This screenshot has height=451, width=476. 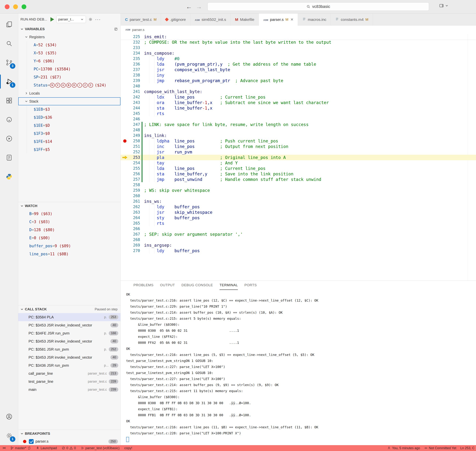 What do you see at coordinates (298, 102) in the screenshot?
I see `code-line: 243 ora line_buffer-1,x ; Subtract one s…` at bounding box center [298, 102].